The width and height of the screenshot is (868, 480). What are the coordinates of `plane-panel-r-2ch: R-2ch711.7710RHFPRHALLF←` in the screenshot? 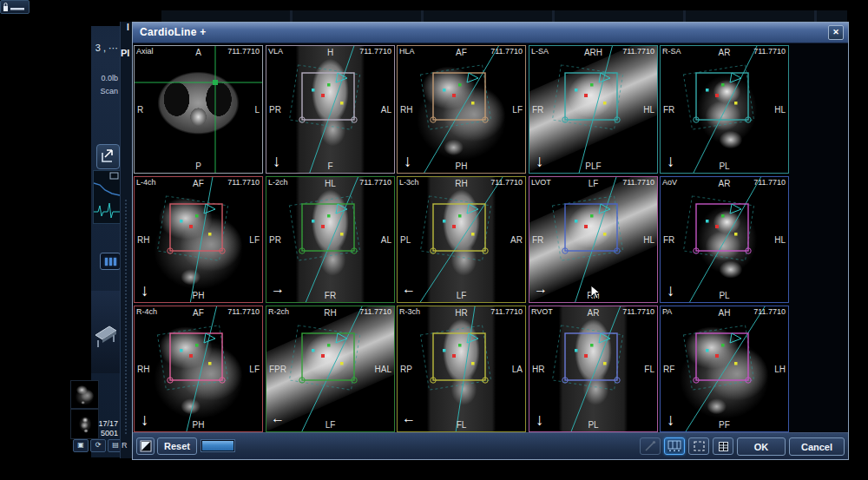 It's located at (330, 369).